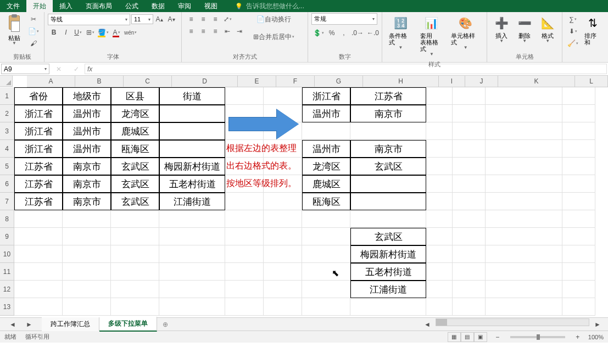 This screenshot has width=608, height=364. Describe the element at coordinates (7, 81) in the screenshot. I see `select-all-corner` at that location.